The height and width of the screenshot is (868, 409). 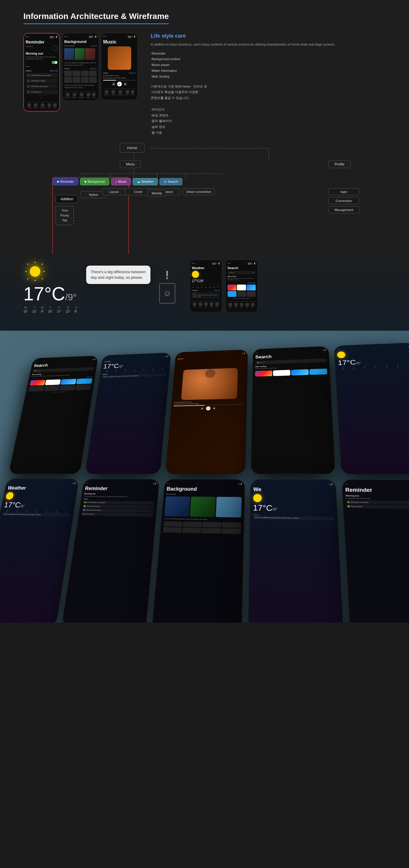 What do you see at coordinates (157, 193) in the screenshot?
I see `weekly-node: Weekly` at bounding box center [157, 193].